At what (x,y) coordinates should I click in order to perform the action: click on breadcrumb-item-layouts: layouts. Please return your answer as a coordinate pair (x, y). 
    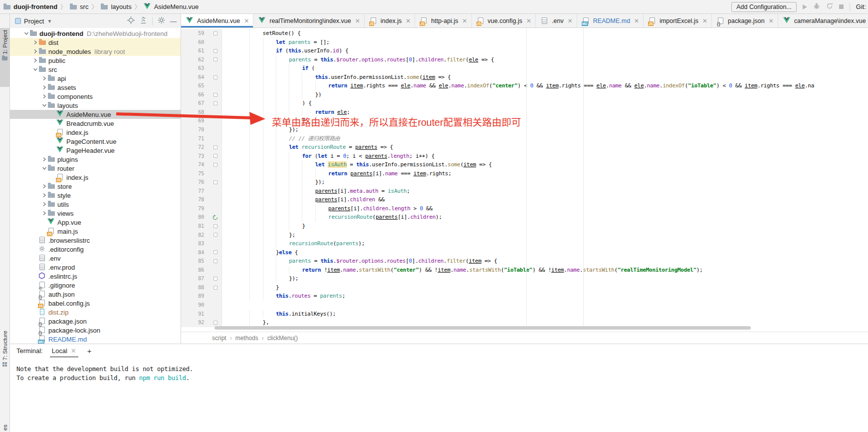
    Looking at the image, I should click on (116, 7).